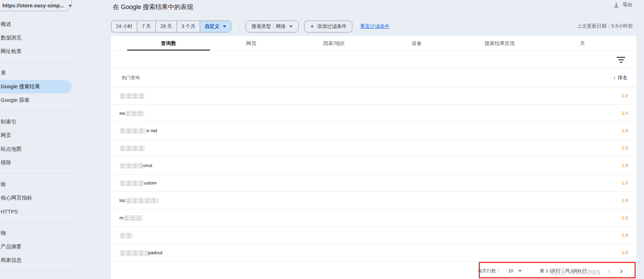 The height and width of the screenshot is (279, 644). I want to click on table-row: ustom1.0, so click(374, 183).